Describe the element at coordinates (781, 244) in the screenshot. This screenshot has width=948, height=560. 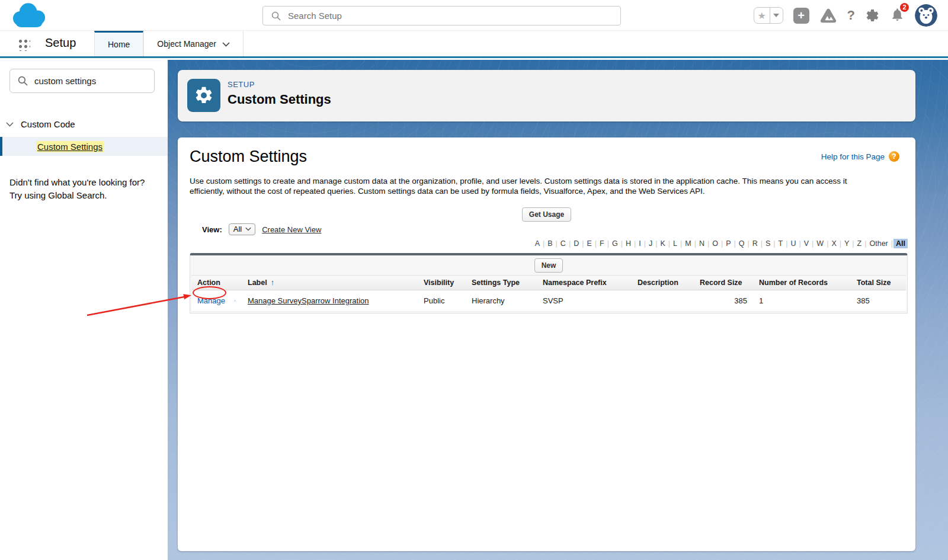
I see `alpha-filter-t: T` at that location.